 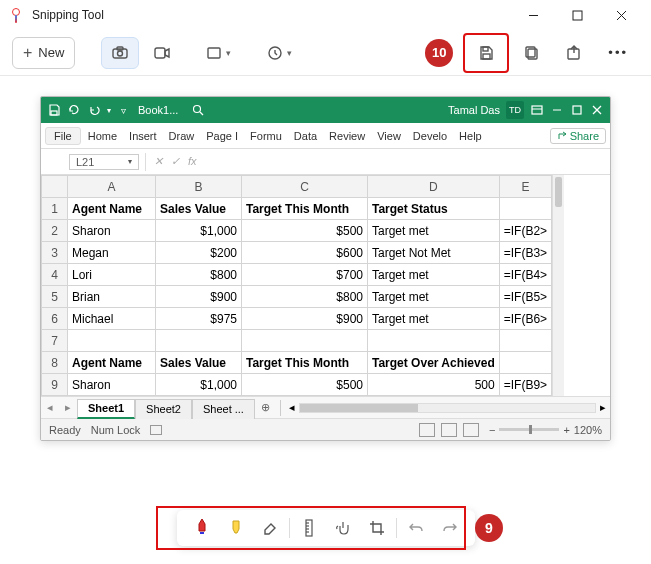 I want to click on cell: =IF(B5>, so click(x=525, y=297).